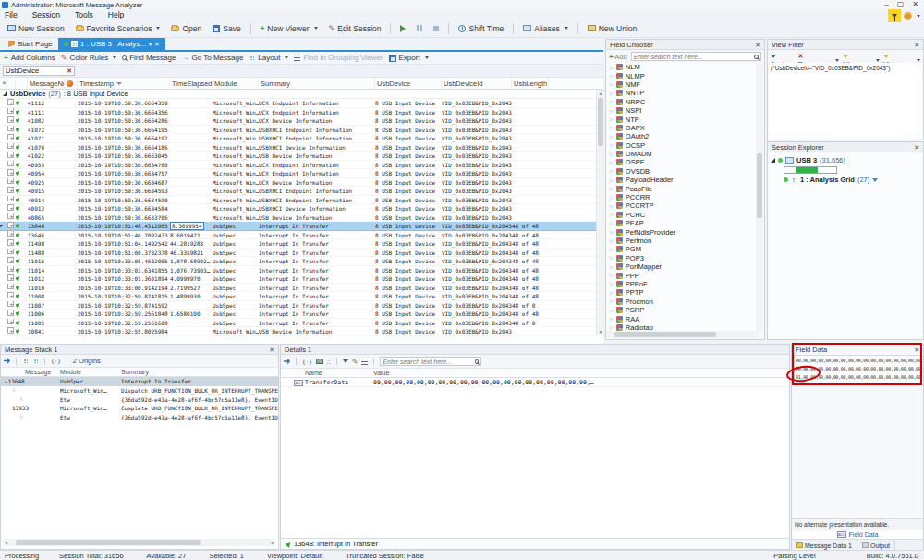  I want to click on field-chooser-item: ▷Radiotap, so click(682, 327).